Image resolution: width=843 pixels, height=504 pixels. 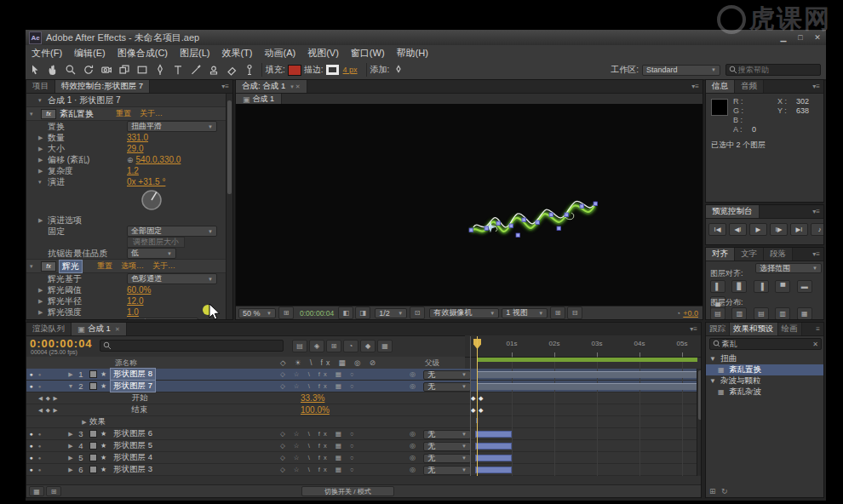 What do you see at coordinates (124, 70) in the screenshot?
I see `pan-behind-tool-icon` at bounding box center [124, 70].